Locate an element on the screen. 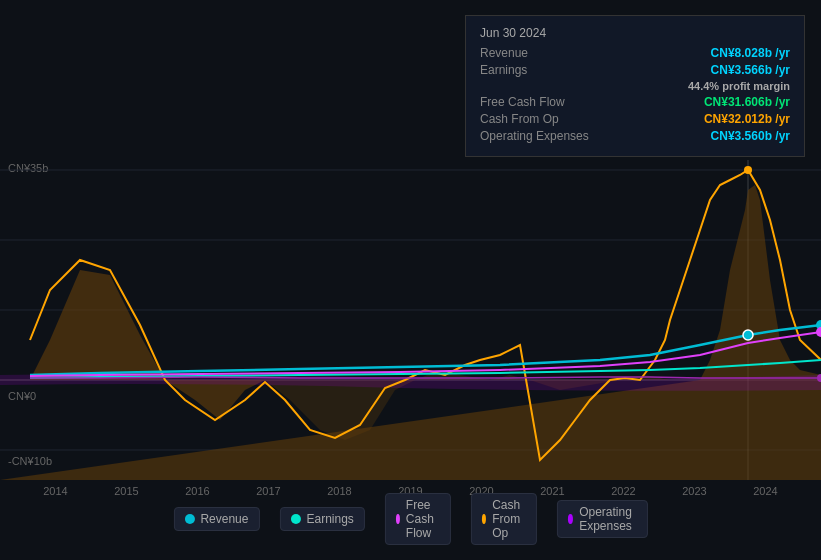  tooltip-date: Jun 30 2024 is located at coordinates (635, 33).